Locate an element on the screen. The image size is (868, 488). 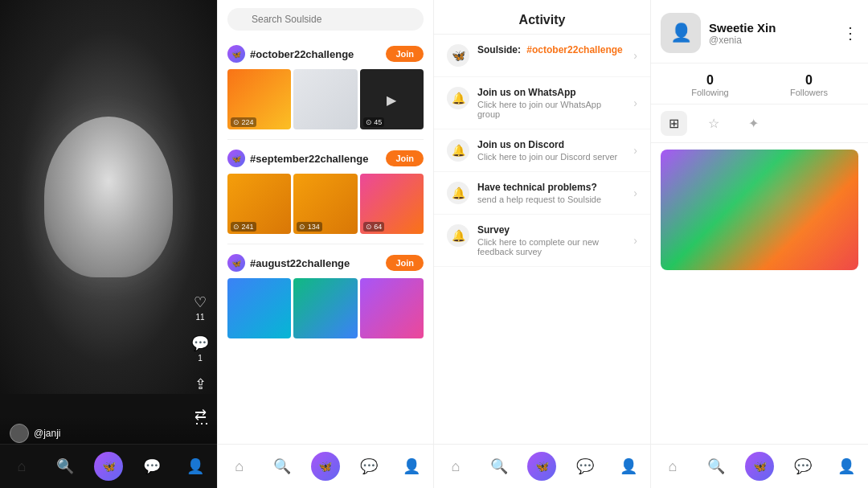
activity-content-2: Have technical problems? send a help req… is located at coordinates (551, 193).